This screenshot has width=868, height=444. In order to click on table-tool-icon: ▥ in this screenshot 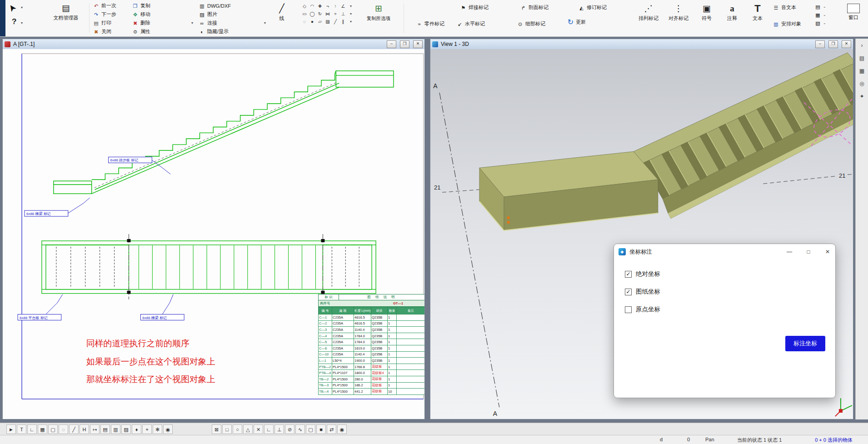, I will do `click(115, 429)`.